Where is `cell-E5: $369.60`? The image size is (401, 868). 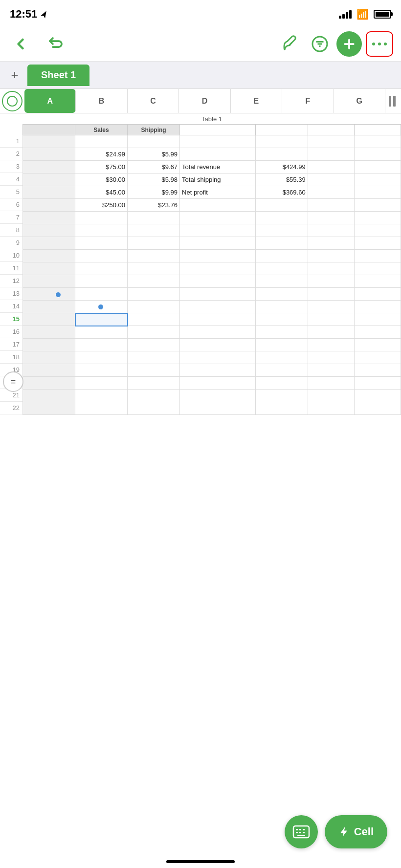
cell-E5: $369.60 is located at coordinates (282, 193).